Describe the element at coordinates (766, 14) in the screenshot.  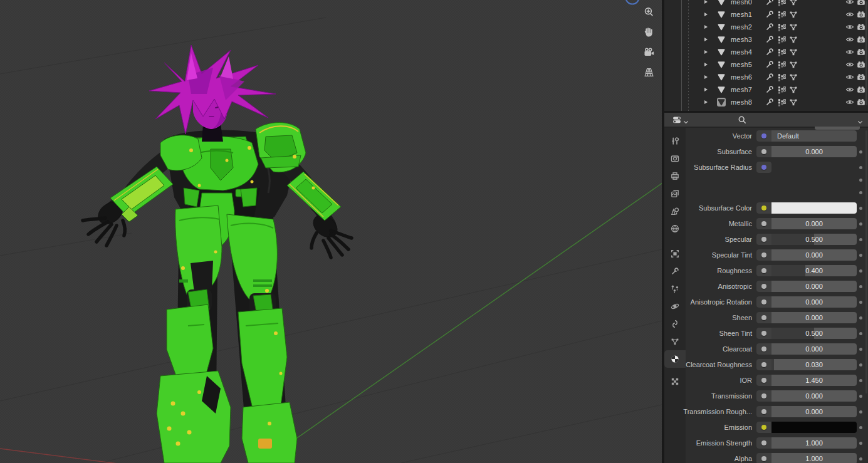
I see `outliner-row-mesh1: mesh1` at that location.